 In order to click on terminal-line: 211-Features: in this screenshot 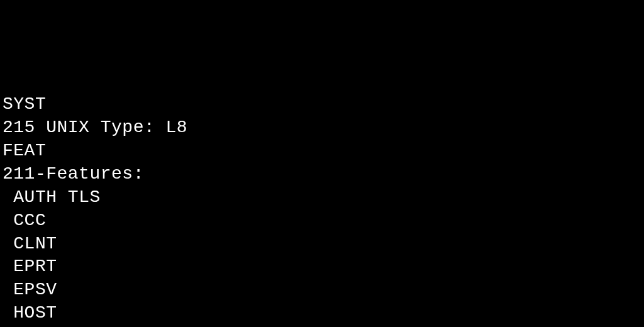, I will do `click(73, 174)`.